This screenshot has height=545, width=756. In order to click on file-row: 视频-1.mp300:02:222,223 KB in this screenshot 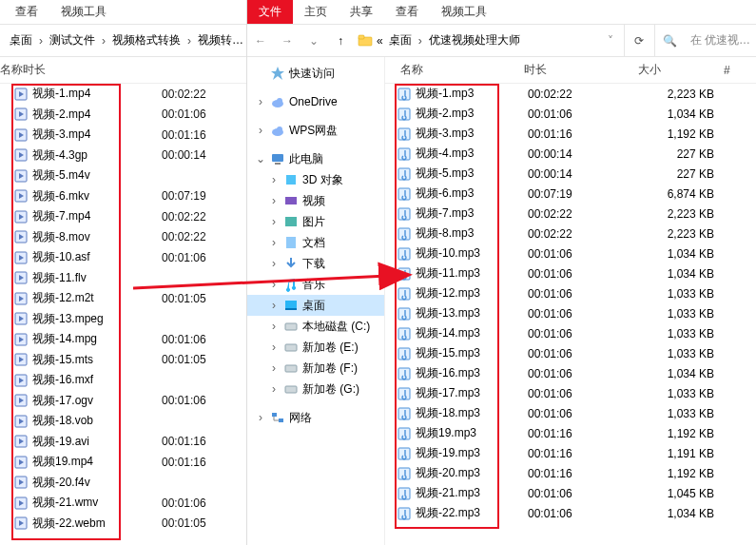, I will do `click(571, 93)`.